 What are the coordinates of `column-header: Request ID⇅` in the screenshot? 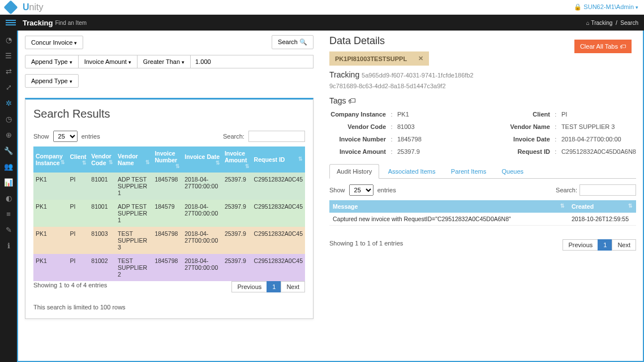 It's located at (278, 160).